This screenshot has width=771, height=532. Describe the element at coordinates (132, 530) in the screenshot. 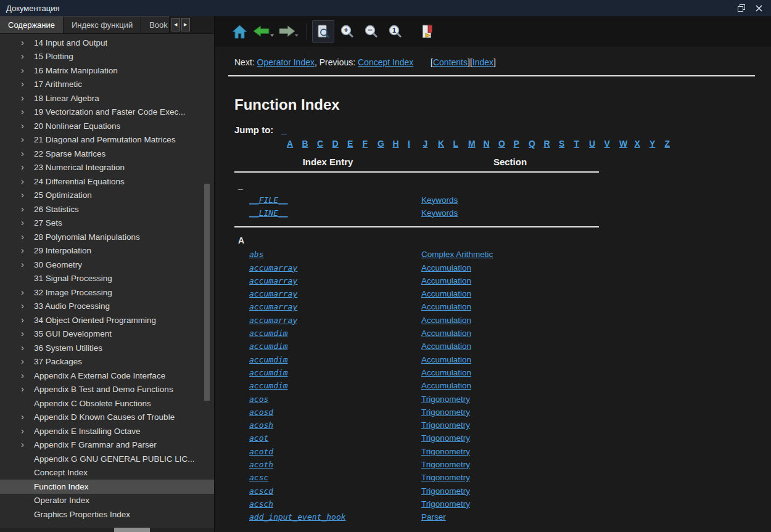

I see `tree-horizontal-scrollbar-thumb` at that location.